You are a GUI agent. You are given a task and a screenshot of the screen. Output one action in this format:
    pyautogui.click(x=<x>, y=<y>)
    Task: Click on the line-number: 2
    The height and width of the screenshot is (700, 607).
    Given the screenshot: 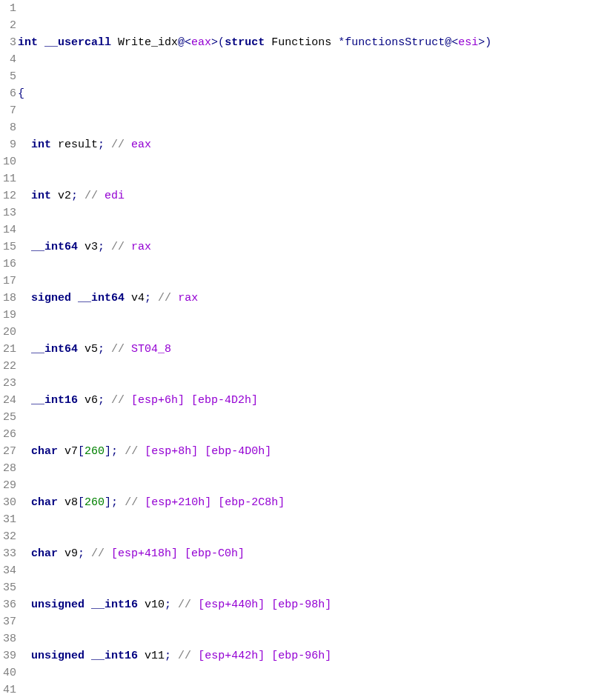 What is the action you would take?
    pyautogui.click(x=8, y=25)
    